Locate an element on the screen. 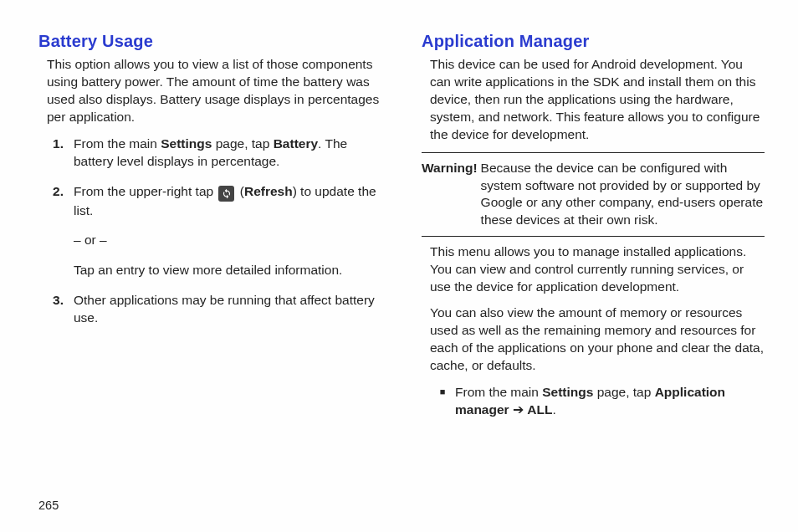 The height and width of the screenshot is (532, 798). appmgr-p2: This menu allows you to manage installed… is located at coordinates (593, 269).